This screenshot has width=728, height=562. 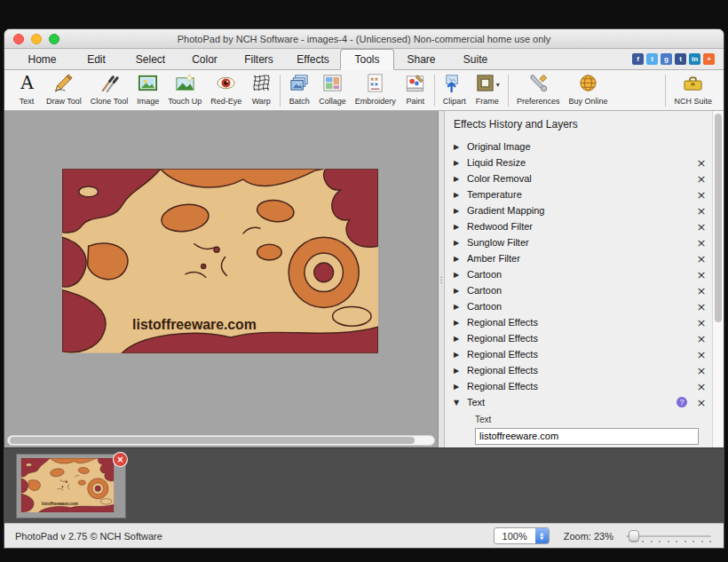 What do you see at coordinates (221, 440) in the screenshot?
I see `canvas-horizontal-scrollbar` at bounding box center [221, 440].